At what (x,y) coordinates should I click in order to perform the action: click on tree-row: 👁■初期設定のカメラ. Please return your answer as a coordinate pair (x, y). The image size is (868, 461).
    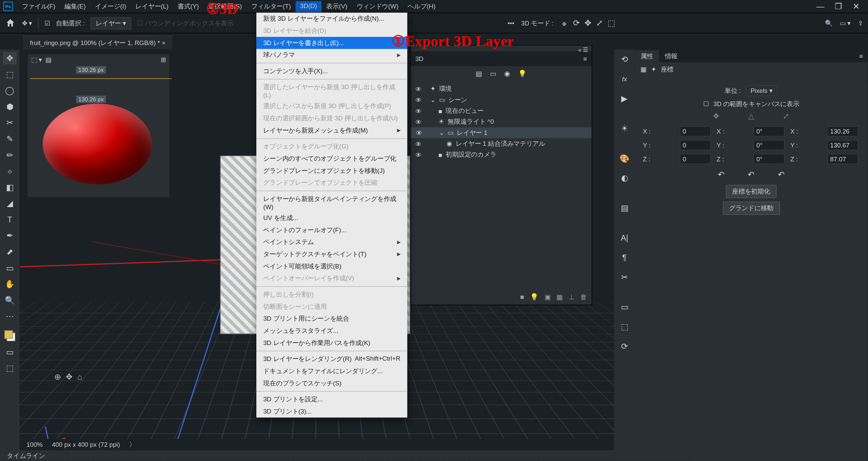
    Looking at the image, I should click on (501, 155).